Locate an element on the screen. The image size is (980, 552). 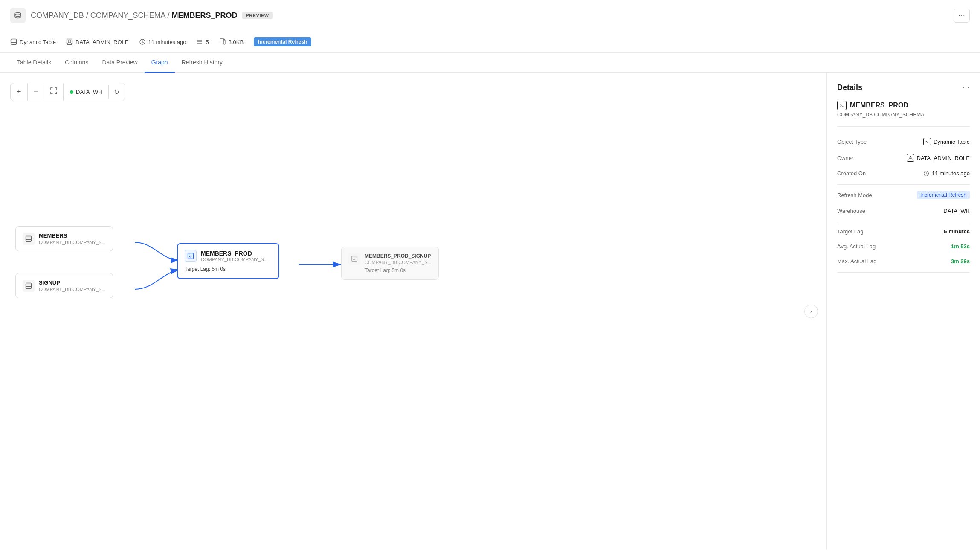
controls-bar: + − DATA_WH ↻ is located at coordinates (67, 92).